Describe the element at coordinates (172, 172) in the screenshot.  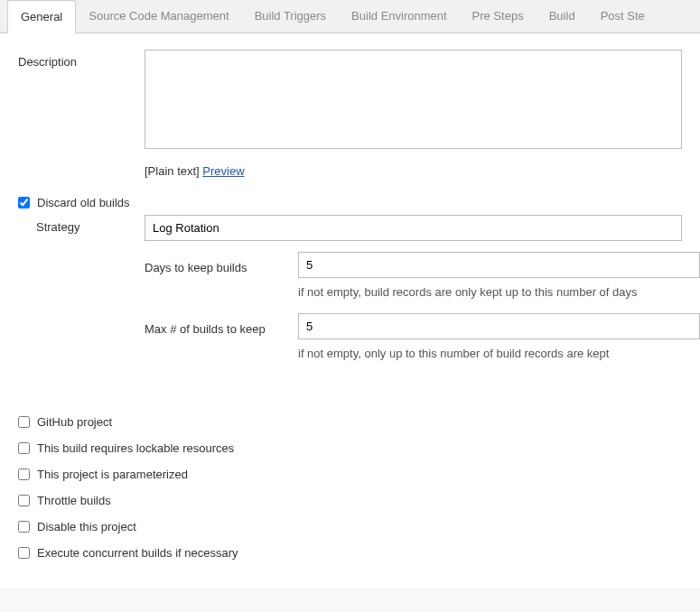
I see `plain-text-label: [Plain text]` at that location.